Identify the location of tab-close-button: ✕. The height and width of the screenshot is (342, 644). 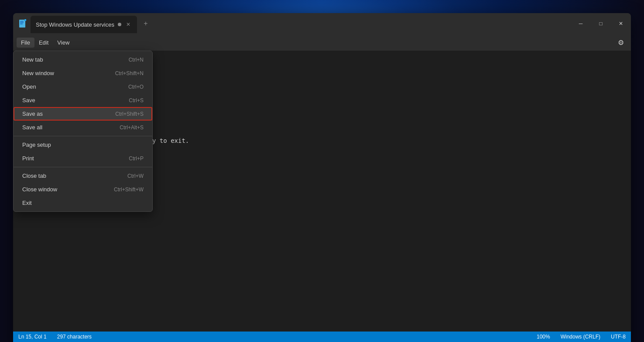
(128, 24).